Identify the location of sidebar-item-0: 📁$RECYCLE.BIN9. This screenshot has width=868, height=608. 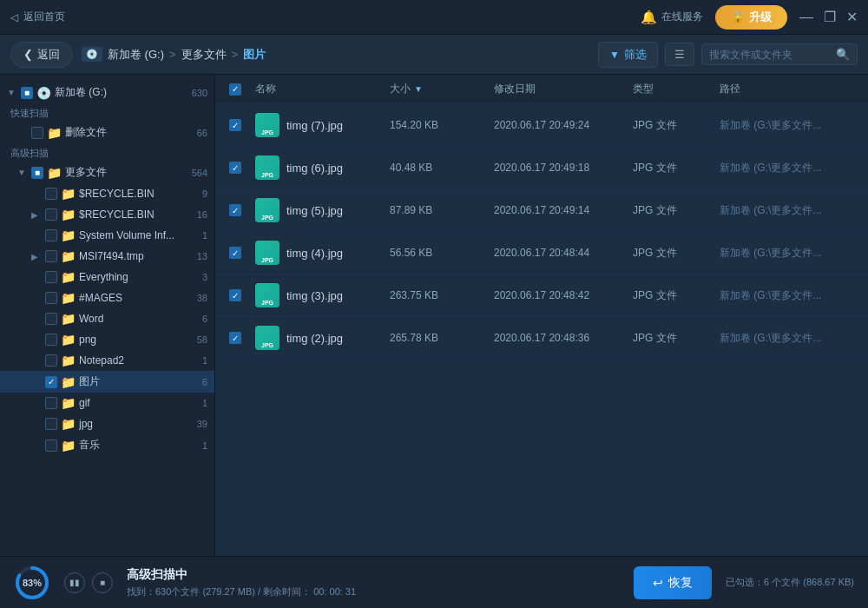
(108, 194).